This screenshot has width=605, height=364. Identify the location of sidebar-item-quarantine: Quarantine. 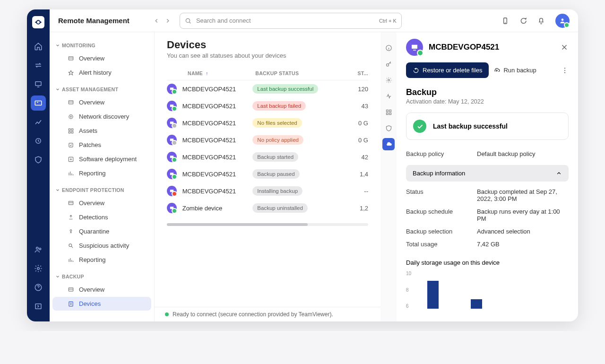
(102, 232).